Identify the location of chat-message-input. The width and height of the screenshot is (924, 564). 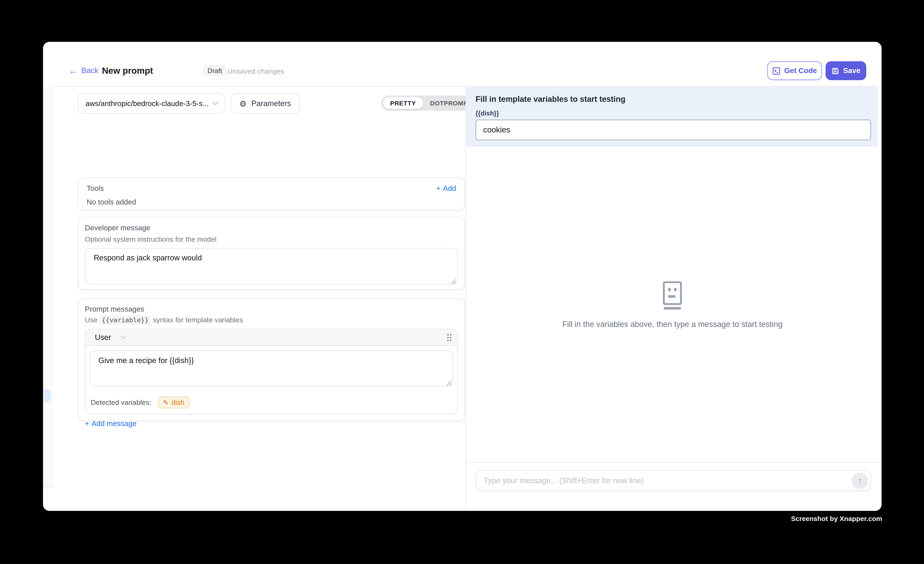
(668, 480).